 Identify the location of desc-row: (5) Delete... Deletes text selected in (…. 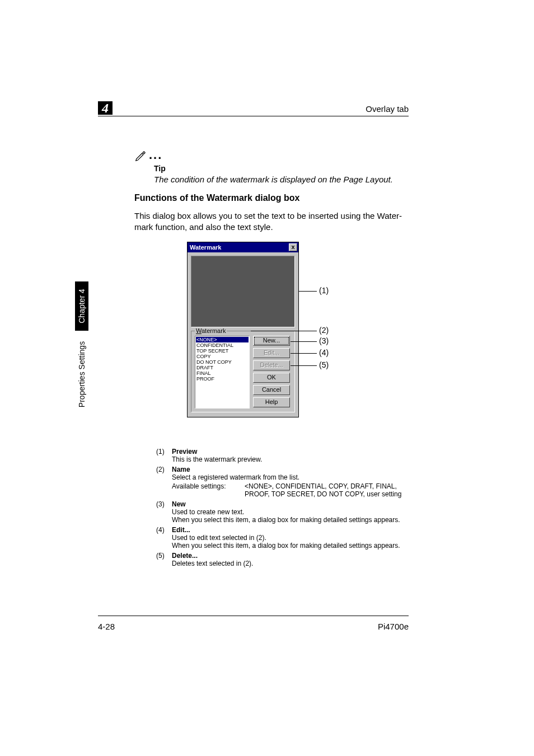
(282, 560).